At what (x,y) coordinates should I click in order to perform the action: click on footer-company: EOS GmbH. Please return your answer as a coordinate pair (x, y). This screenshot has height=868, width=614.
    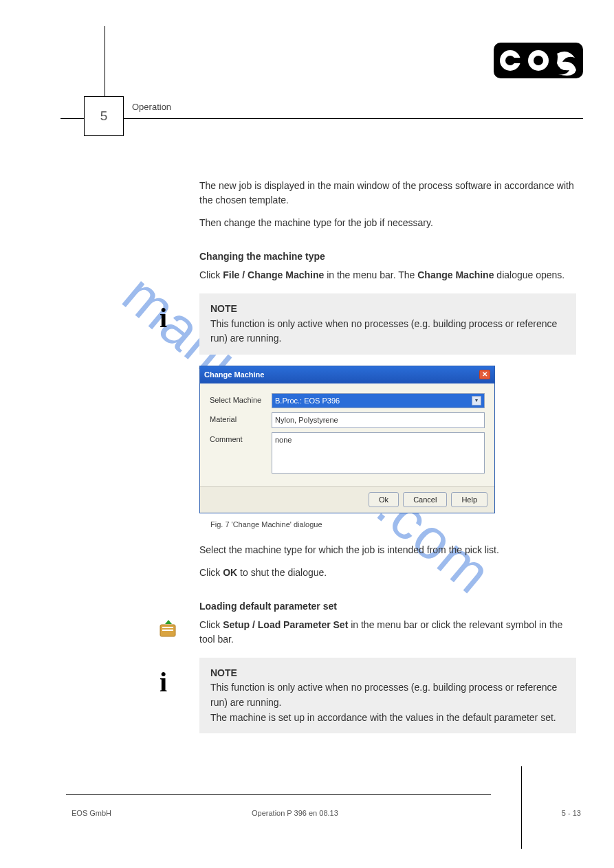
    Looking at the image, I should click on (91, 813).